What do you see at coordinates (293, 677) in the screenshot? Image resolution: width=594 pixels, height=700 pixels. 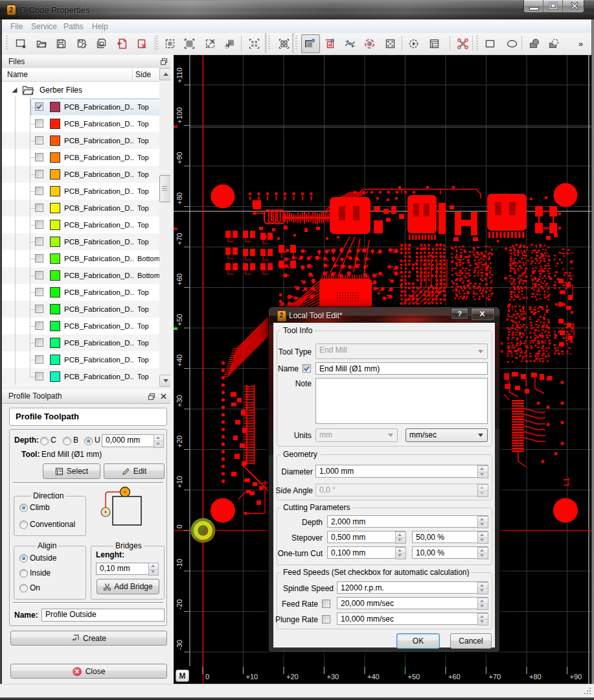 I see `svg-text: +20` at bounding box center [293, 677].